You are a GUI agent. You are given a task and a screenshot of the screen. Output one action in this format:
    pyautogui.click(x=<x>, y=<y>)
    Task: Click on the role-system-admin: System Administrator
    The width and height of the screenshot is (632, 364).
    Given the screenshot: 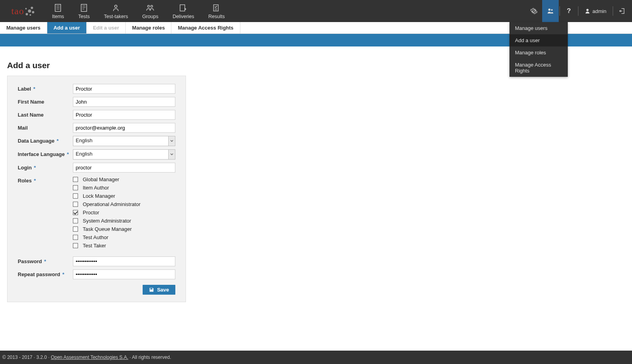 What is the action you would take?
    pyautogui.click(x=124, y=221)
    